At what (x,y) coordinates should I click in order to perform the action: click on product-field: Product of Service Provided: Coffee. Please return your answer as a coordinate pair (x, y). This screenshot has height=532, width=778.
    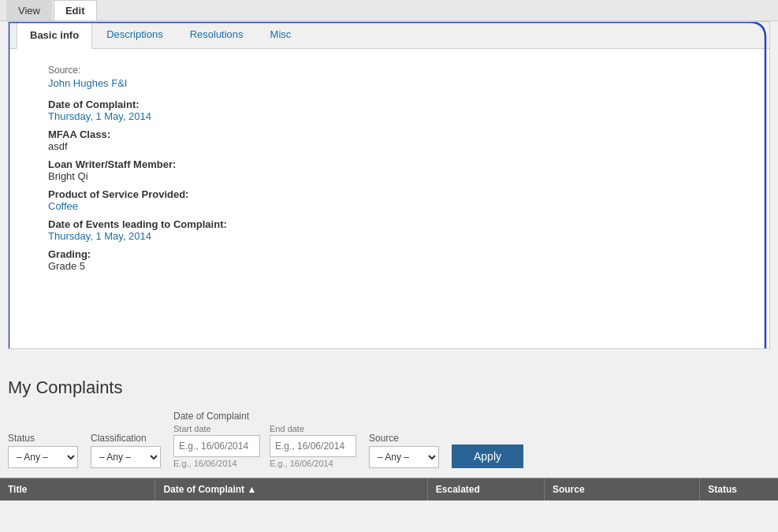
    Looking at the image, I should click on (397, 200).